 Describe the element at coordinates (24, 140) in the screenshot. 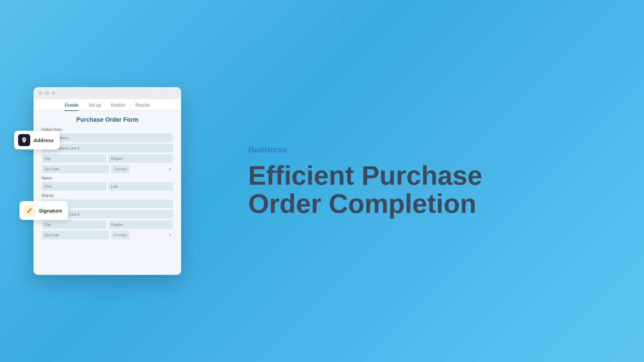

I see `address-badge-icon` at that location.